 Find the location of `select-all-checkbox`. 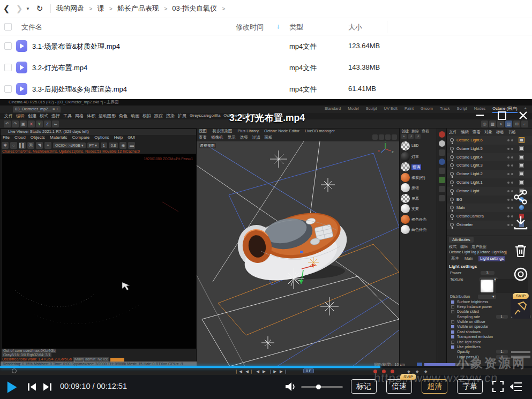

select-all-checkbox is located at coordinates (8, 27).